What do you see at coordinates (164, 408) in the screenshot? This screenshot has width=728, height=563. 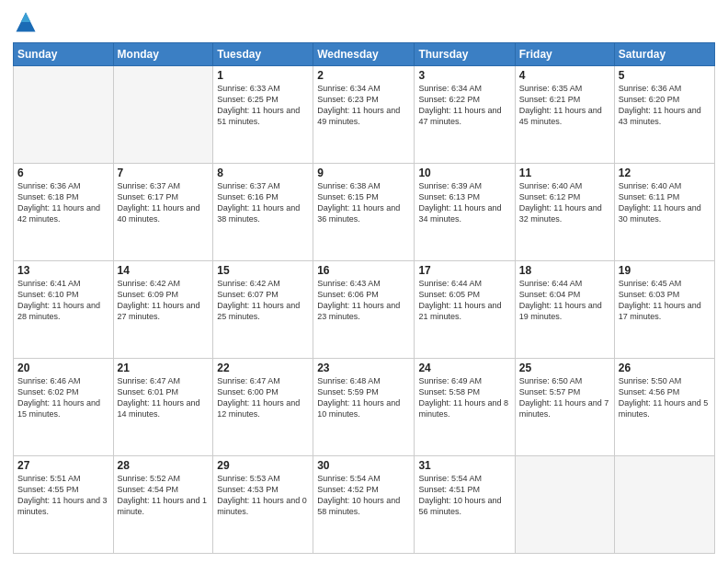 I see `calendar-cell: 21Sunrise: 6:47 AM Sunset: 6:01 PM Dayli…` at bounding box center [164, 408].